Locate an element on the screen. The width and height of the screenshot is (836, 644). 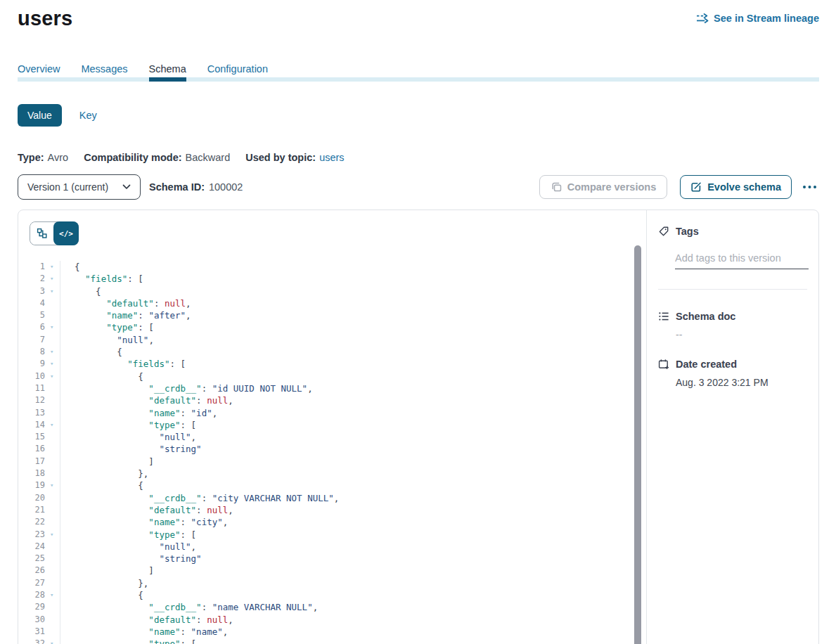
line-number: 16 is located at coordinates (32, 449).